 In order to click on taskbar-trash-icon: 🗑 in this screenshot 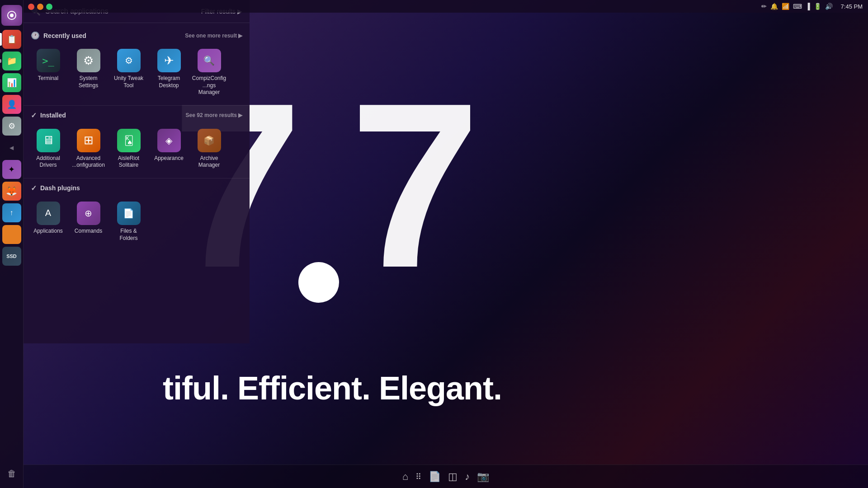, I will do `click(12, 474)`.